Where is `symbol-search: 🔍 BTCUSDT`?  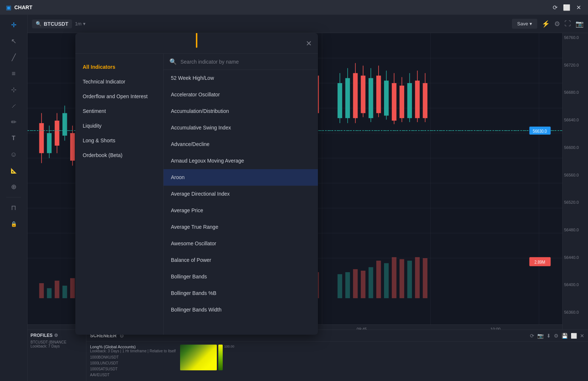 symbol-search: 🔍 BTCUSDT is located at coordinates (52, 24).